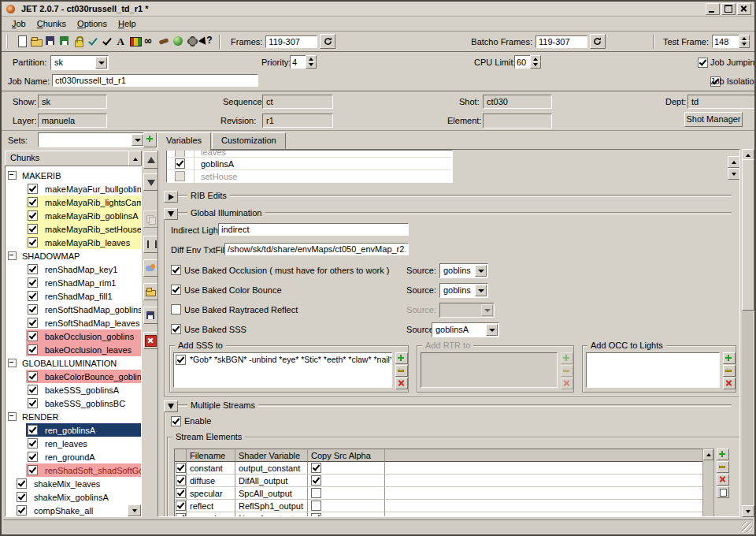 The width and height of the screenshot is (756, 536). What do you see at coordinates (464, 271) in the screenshot?
I see `source-select: goblins` at bounding box center [464, 271].